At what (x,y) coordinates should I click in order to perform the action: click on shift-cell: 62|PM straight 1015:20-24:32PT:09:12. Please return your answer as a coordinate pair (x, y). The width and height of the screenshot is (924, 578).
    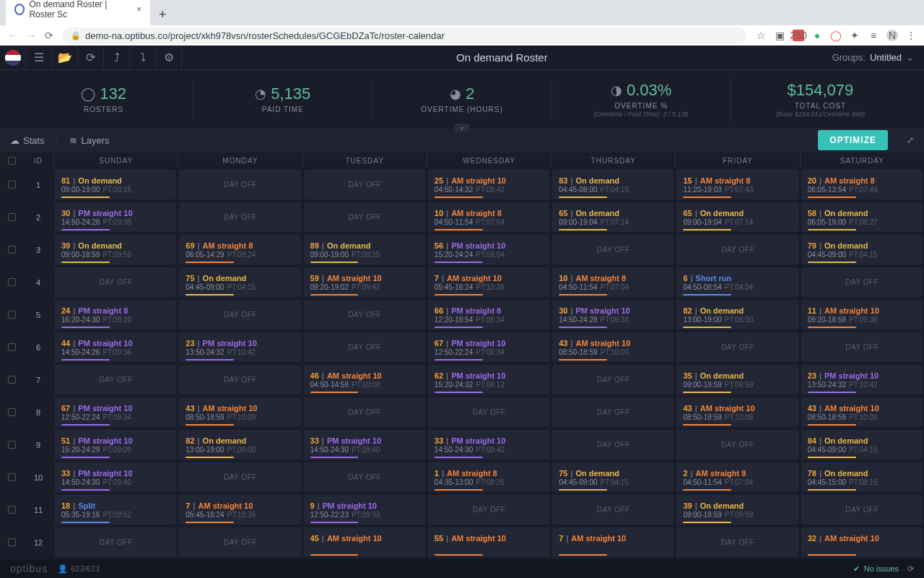
    Looking at the image, I should click on (489, 380).